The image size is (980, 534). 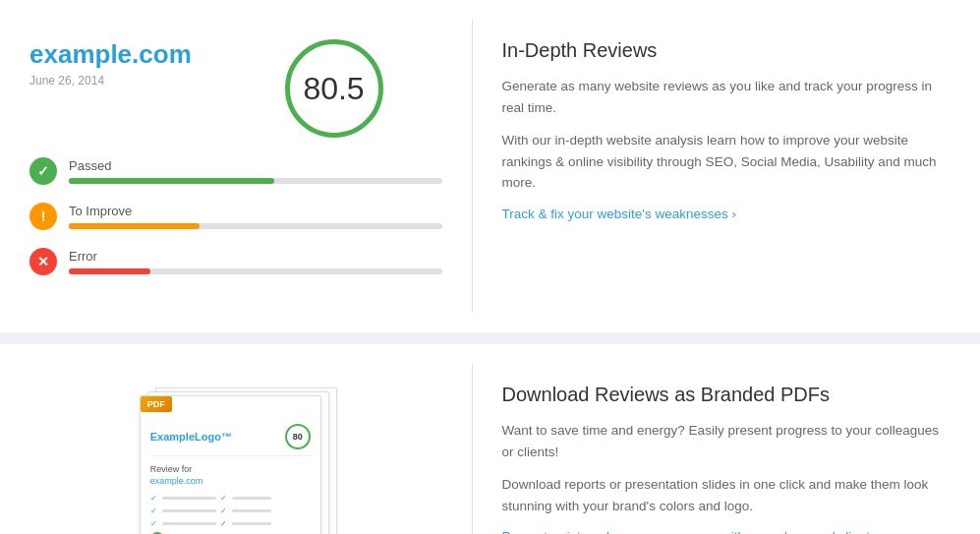 I want to click on pdf-bar-3a, so click(x=189, y=523).